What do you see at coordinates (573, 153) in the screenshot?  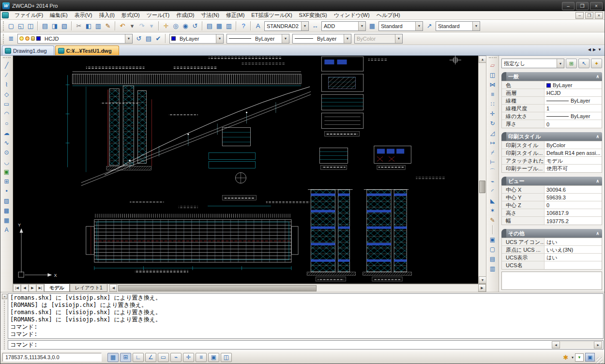 I see `property-value: Default R14 pen assi...` at bounding box center [573, 153].